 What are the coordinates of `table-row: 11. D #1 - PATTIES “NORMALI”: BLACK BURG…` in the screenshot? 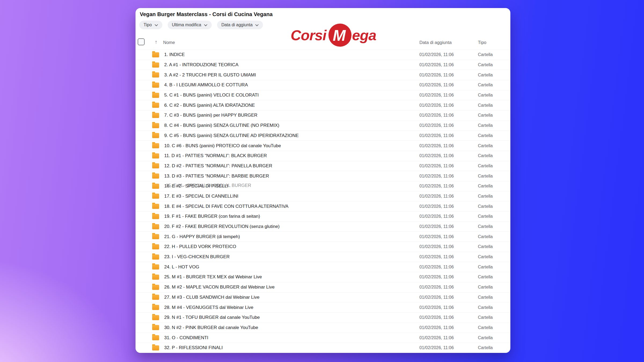 It's located at (323, 156).